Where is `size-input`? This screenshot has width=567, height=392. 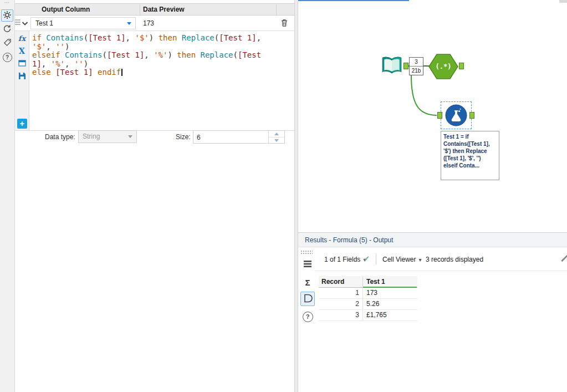
size-input is located at coordinates (232, 138).